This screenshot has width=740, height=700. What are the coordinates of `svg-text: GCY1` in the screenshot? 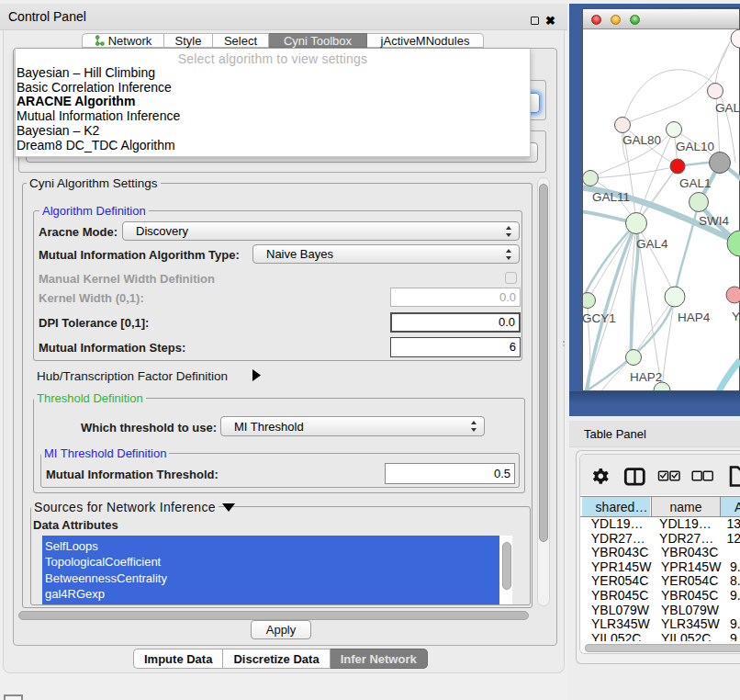 It's located at (600, 318).